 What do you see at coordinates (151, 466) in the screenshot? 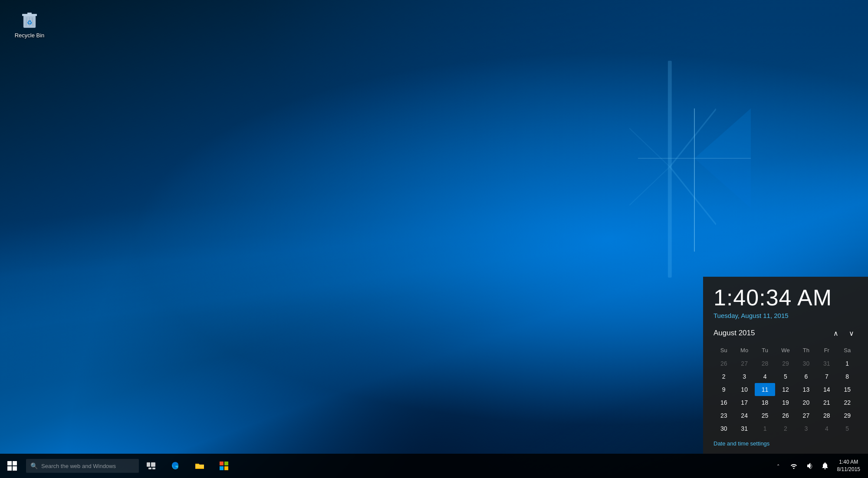
I see `task-view-button` at bounding box center [151, 466].